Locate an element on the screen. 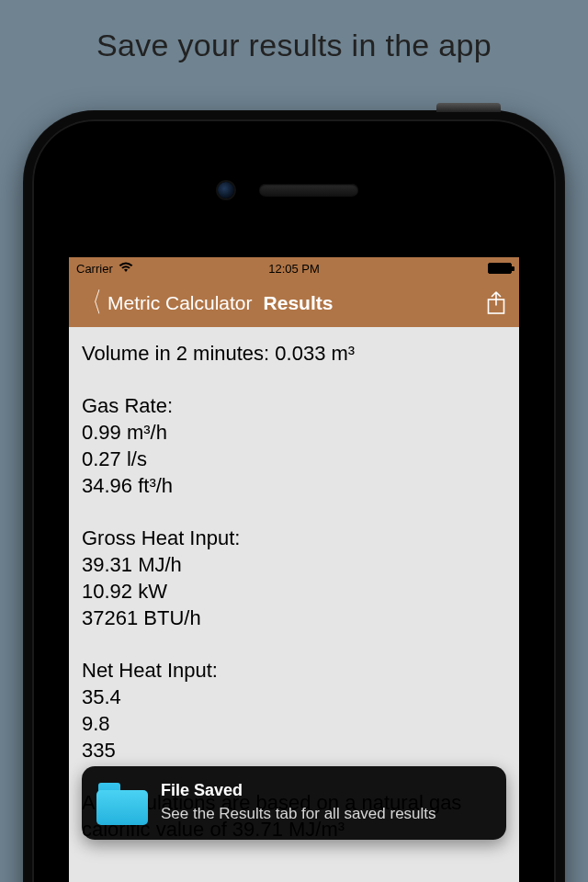 The image size is (588, 882). net-heat-heading: Net Heat Input: is located at coordinates (294, 671).